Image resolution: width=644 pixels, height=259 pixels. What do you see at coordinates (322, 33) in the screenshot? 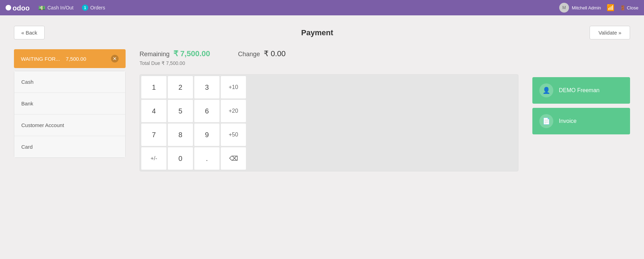
I see `header-row: « Back Payment Validate »` at bounding box center [322, 33].